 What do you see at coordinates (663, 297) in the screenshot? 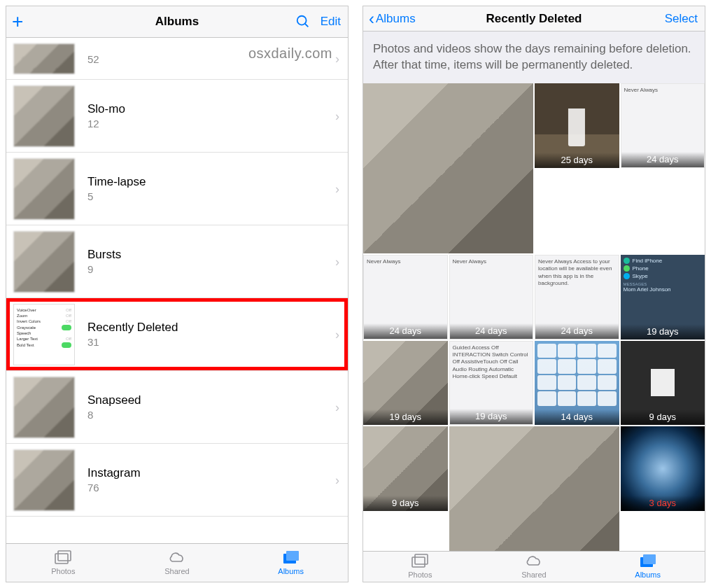
I see `photo-cell: Find iPhonePhoneSkypeMESSAGESMom Ariel J…` at bounding box center [663, 297].